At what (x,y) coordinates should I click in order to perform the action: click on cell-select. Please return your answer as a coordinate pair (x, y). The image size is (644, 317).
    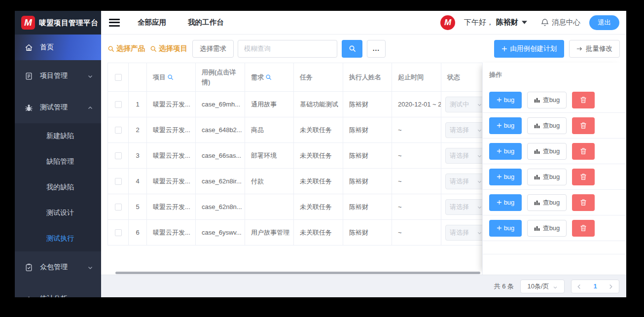
    Looking at the image, I should click on (118, 181).